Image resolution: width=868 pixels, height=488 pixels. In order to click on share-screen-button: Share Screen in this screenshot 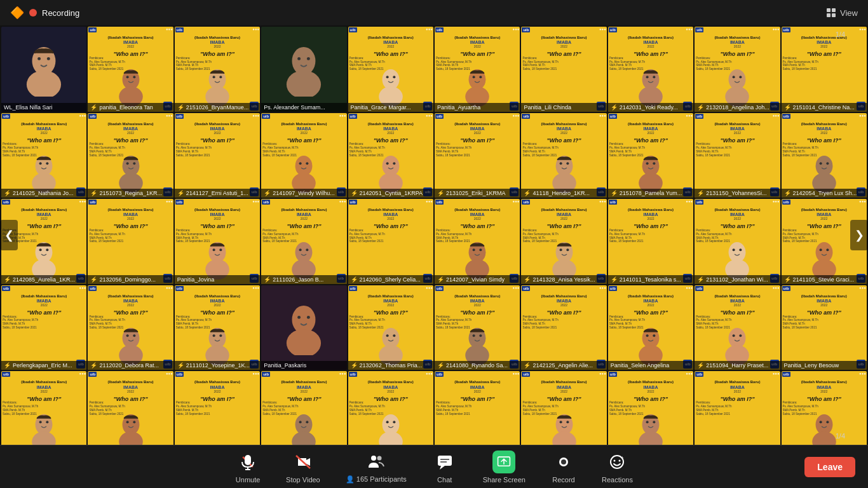, I will do `click(505, 467)`.